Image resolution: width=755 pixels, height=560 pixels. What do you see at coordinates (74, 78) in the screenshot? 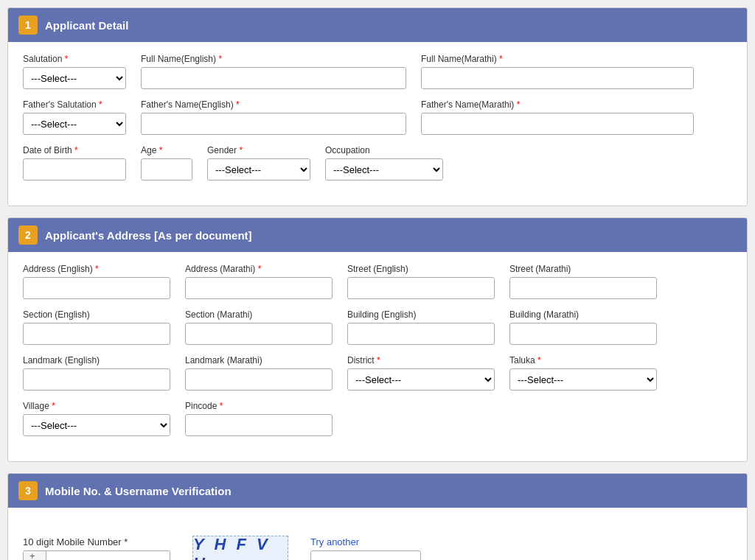
I see `salutation-select: ---Select--- Mr. Mrs. Ms. Dr. Prof.` at bounding box center [74, 78].